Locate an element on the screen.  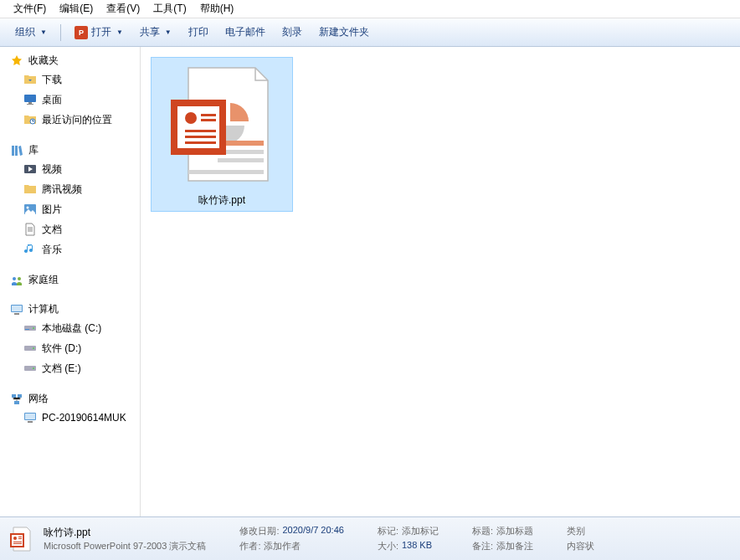
nav-network: 网络 PC-20190614MUK is located at coordinates (70, 408).